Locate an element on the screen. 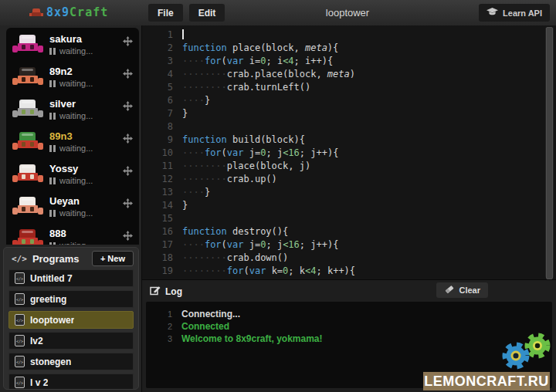  line-number: 10 is located at coordinates (162, 153).